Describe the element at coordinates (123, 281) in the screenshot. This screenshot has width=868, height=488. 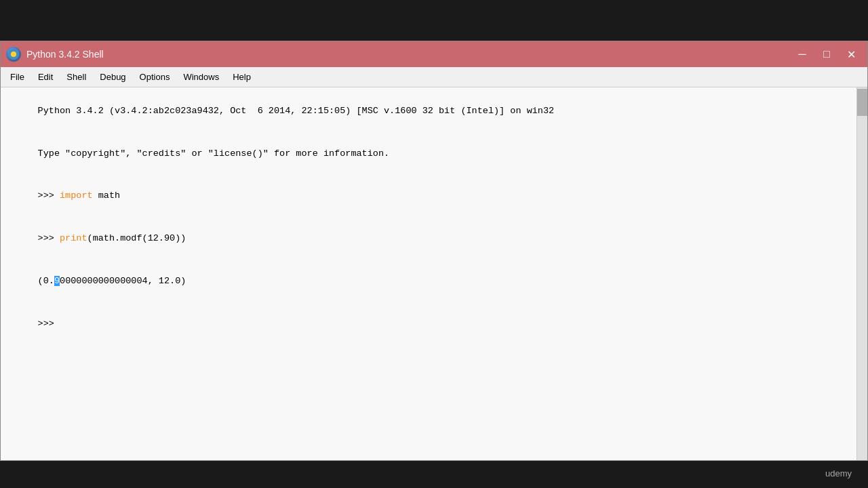
I see `result-zeros: 0000000000000004, 12.0)` at that location.